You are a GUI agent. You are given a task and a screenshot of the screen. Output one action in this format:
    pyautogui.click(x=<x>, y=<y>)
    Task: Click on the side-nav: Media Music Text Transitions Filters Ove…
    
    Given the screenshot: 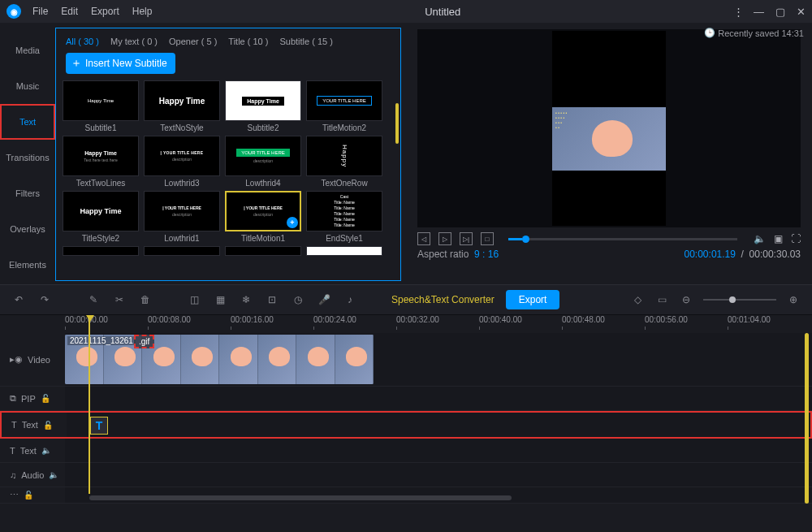 What is the action you would take?
    pyautogui.click(x=28, y=154)
    